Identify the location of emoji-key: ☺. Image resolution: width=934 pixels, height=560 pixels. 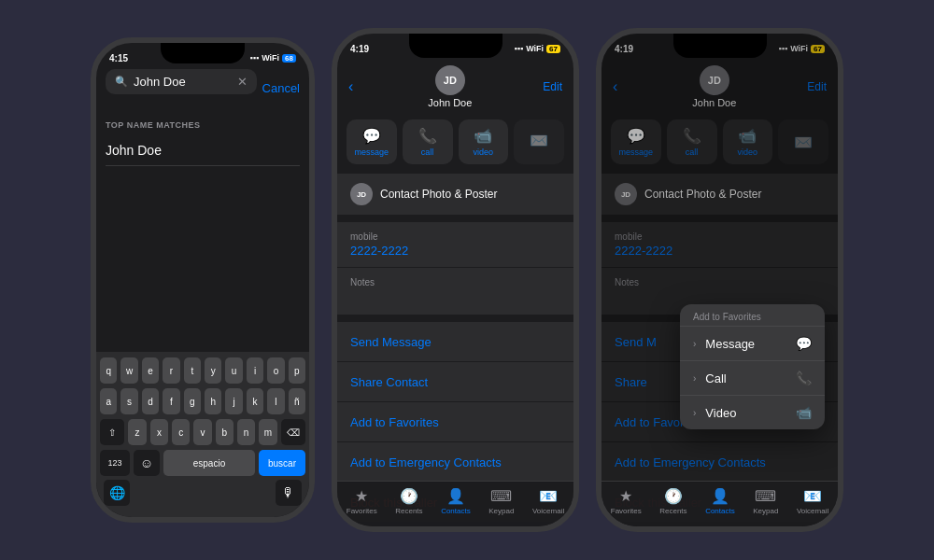
(147, 463).